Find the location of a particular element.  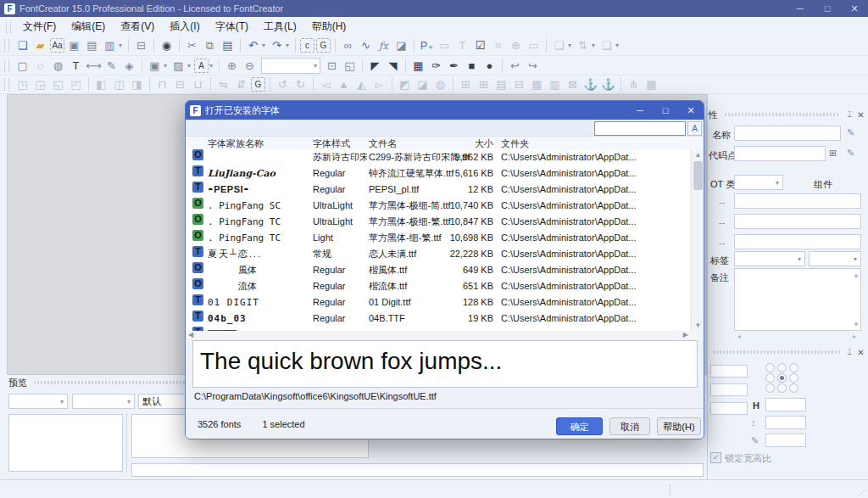

align-middle-button: ⊟ is located at coordinates (180, 85).